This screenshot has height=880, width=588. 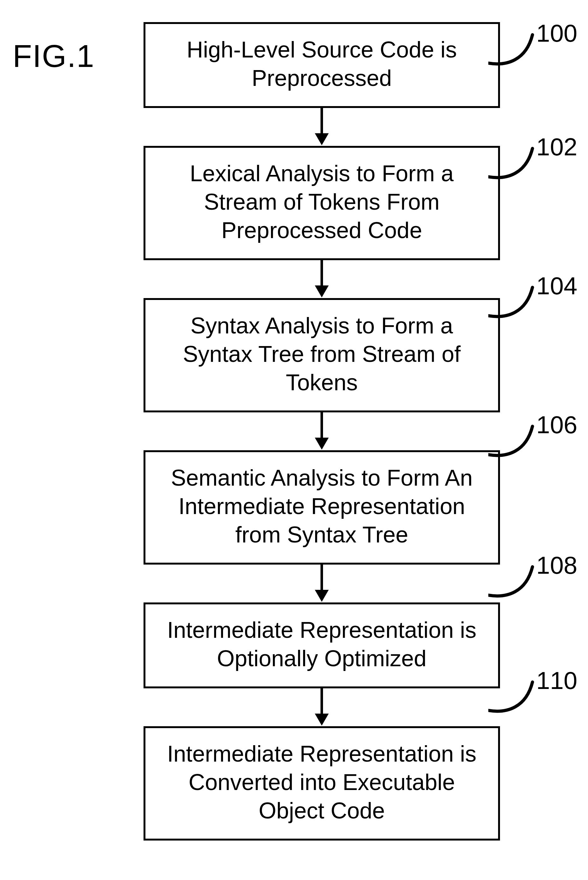 I want to click on ref-label-100: 100, so click(x=556, y=33).